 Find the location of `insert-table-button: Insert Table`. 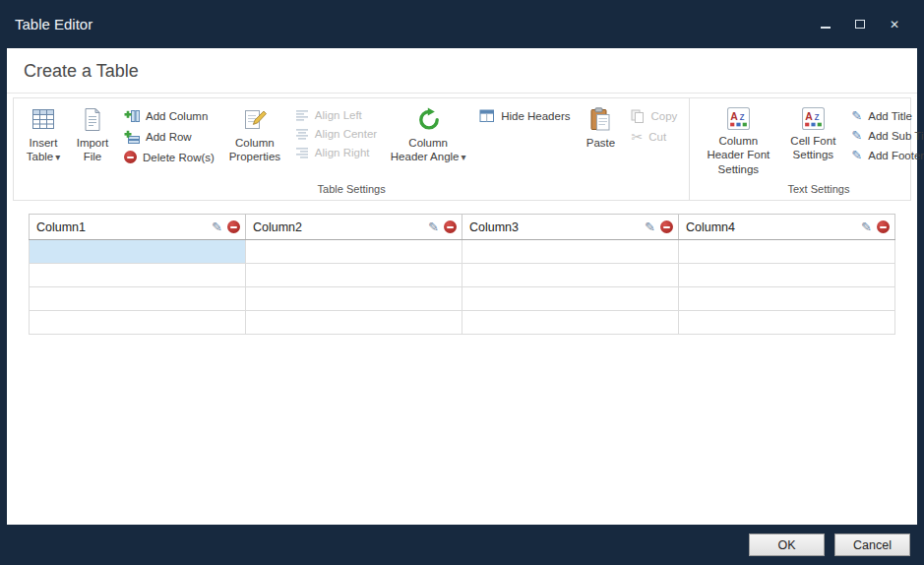

insert-table-button: Insert Table is located at coordinates (43, 136).